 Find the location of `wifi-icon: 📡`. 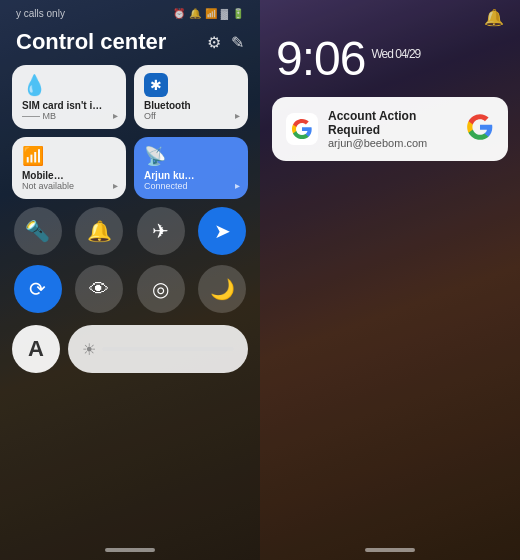

wifi-icon: 📡 is located at coordinates (191, 156).